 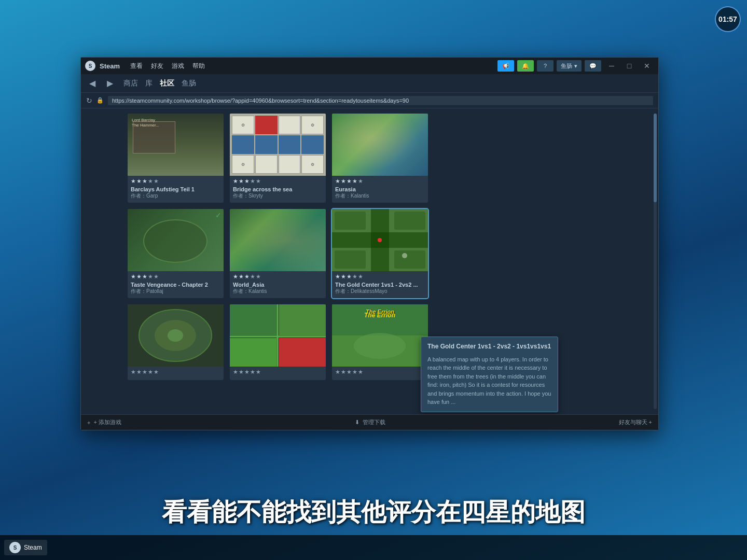 What do you see at coordinates (369, 422) in the screenshot?
I see `bottom-bar: + + 添加游戏 ⬇ 管理下载 好友与聊天 +` at bounding box center [369, 422].